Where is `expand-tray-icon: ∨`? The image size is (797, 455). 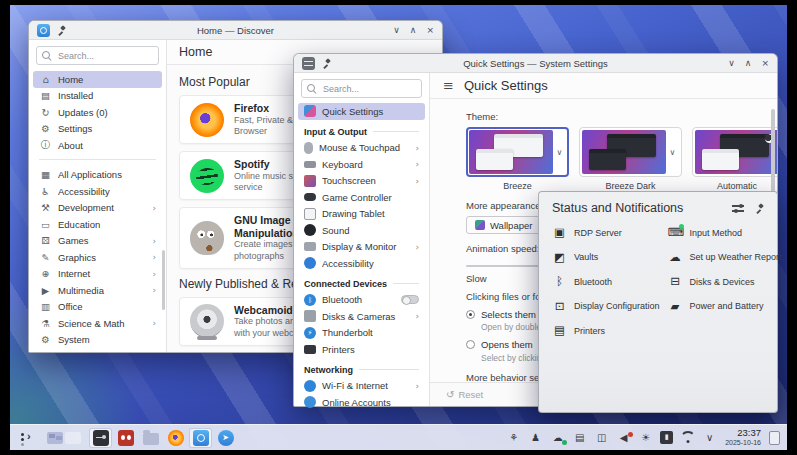
expand-tray-icon: ∨ is located at coordinates (710, 438).